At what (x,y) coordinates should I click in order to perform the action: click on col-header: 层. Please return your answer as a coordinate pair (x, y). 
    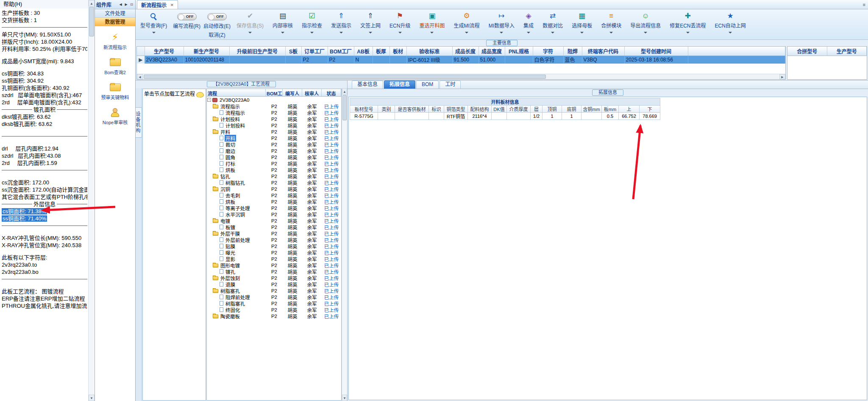
    Looking at the image, I should click on (537, 109).